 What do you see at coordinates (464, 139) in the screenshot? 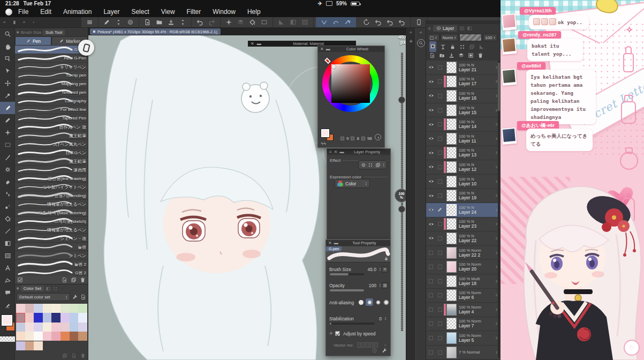
I see `layer-row: 100 % NLayer 11 ≡` at bounding box center [464, 139].